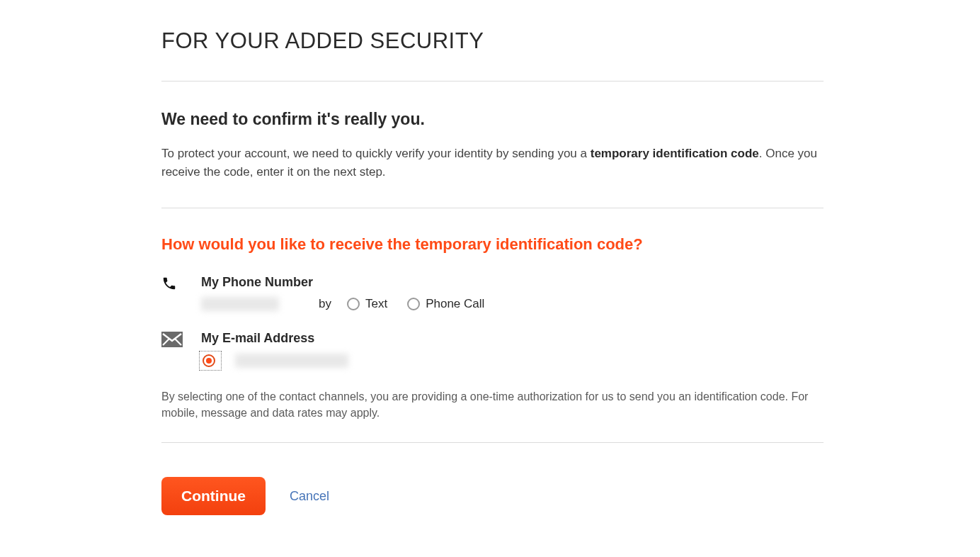  I want to click on disclaimer-text: By selecting one of the contact channels…, so click(493, 405).